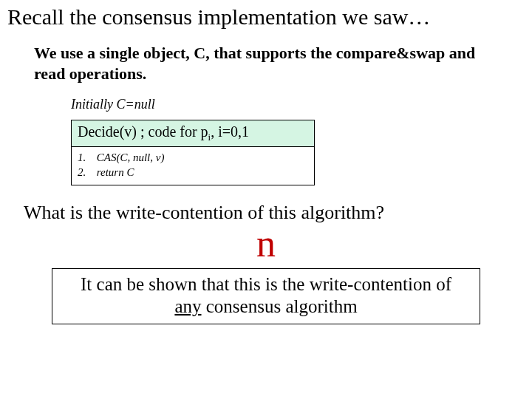  What do you see at coordinates (266, 296) in the screenshot?
I see `note-box: It can be shown that this is the write-c…` at bounding box center [266, 296].